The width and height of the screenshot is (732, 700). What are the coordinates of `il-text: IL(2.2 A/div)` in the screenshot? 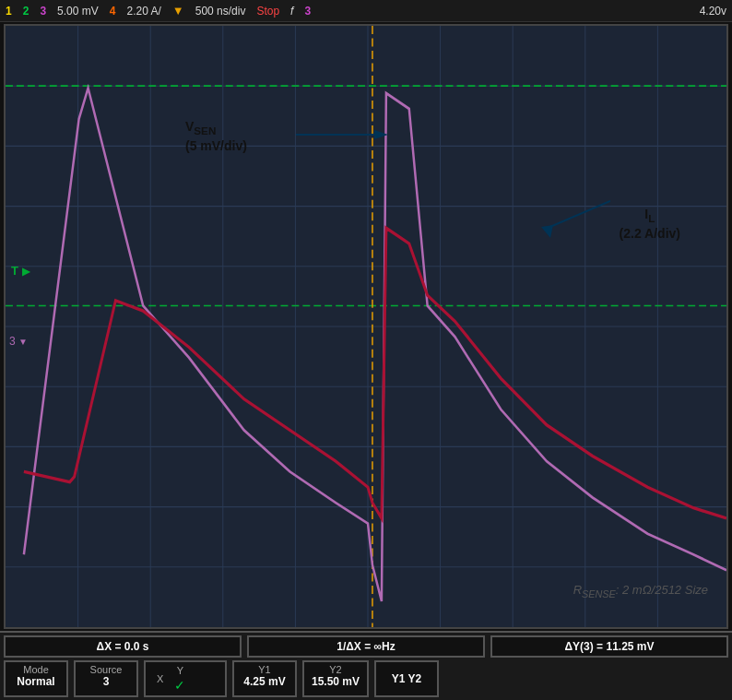 It's located at (650, 223).